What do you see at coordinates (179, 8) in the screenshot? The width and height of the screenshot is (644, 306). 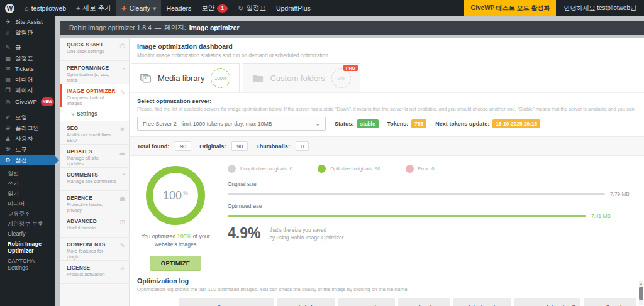 I see `headers-link: Headers` at bounding box center [179, 8].